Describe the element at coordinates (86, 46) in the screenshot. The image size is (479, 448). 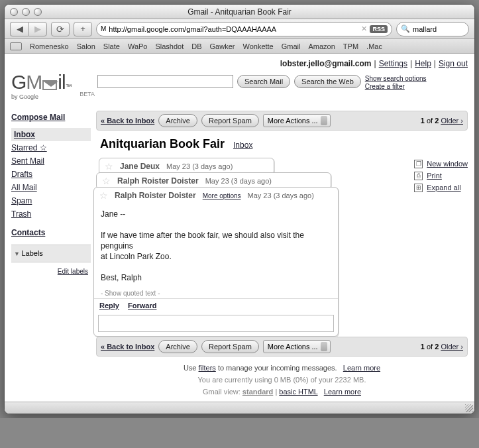
I see `bookmark-item: Salon` at that location.